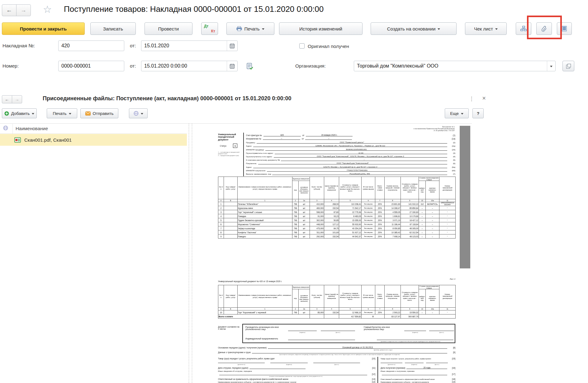 This screenshot has height=383, width=588. I want to click on scan-requisite-value: ООО "Торговый дом "Комплексный", 121170,…, so click(361, 156).